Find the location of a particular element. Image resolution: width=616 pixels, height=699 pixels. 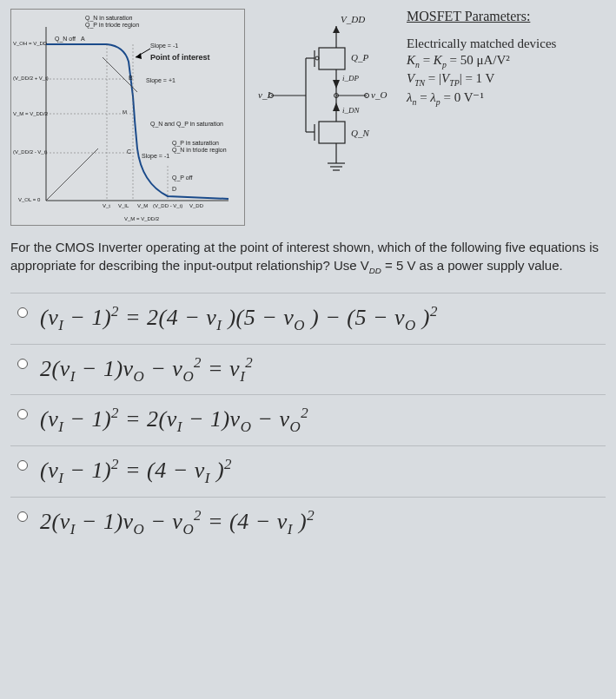

graph-region-label: Q_N and Q_P in saturation is located at coordinates (187, 123).